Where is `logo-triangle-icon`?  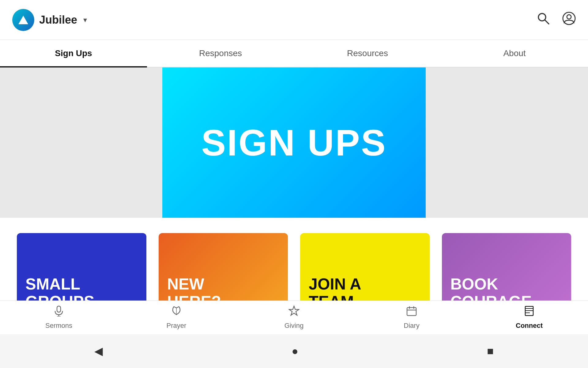
logo-triangle-icon is located at coordinates (23, 20).